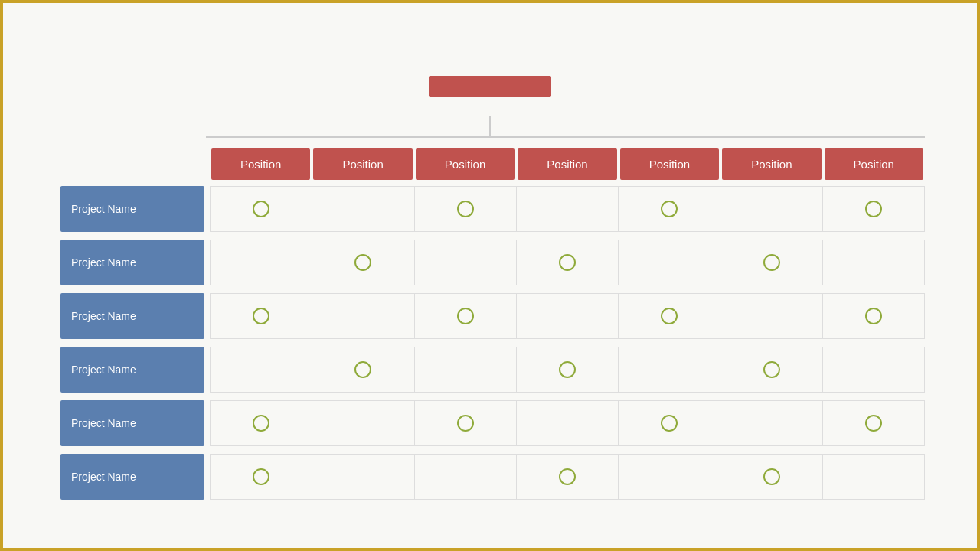 The width and height of the screenshot is (980, 551). What do you see at coordinates (567, 164) in the screenshot?
I see `position-header-3: Position` at bounding box center [567, 164].